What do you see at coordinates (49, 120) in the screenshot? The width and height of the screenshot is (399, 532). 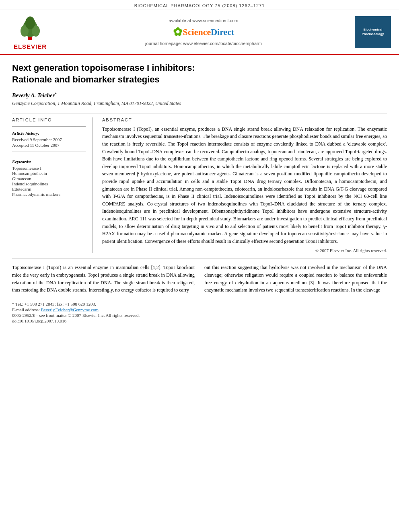 I see `article-info-heading: ARTICLE INFO` at bounding box center [49, 120].